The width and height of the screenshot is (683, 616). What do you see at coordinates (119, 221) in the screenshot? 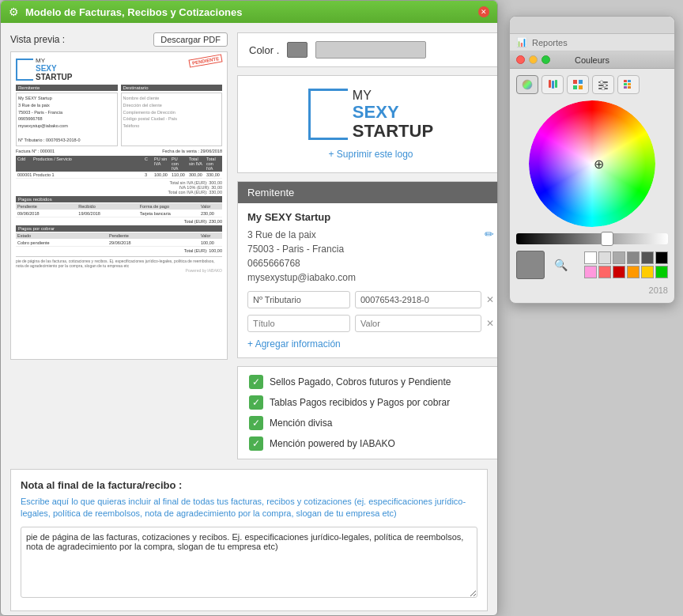
I see `preview-pago-total: Total (EUR): 230,00` at bounding box center [119, 221].